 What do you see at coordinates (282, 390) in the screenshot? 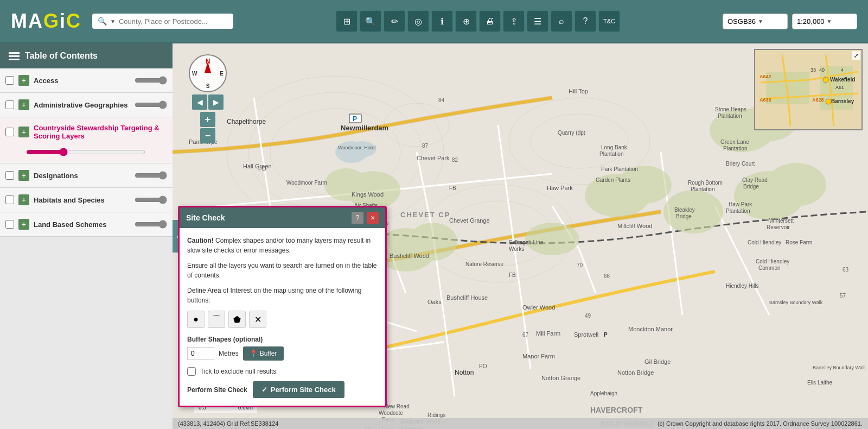
I see `perform-check-row: Perform Site Check ✓ Perform Site Check` at bounding box center [282, 390].